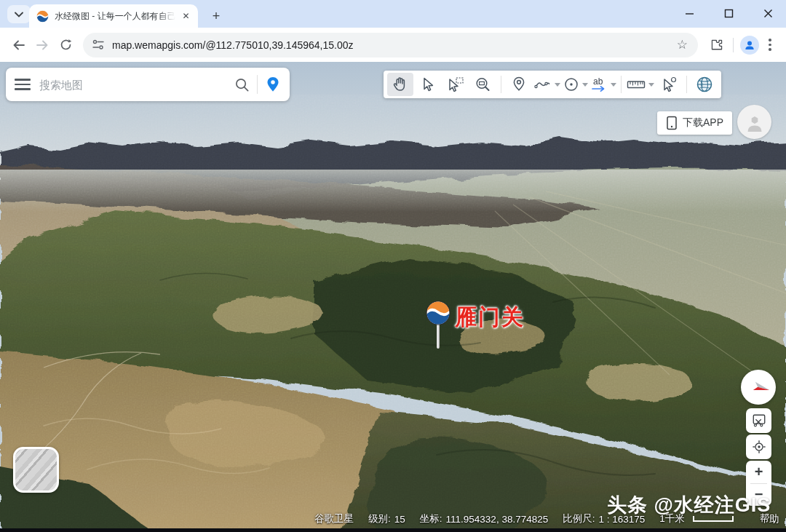 The width and height of the screenshot is (786, 532). I want to click on maximize-button, so click(729, 13).